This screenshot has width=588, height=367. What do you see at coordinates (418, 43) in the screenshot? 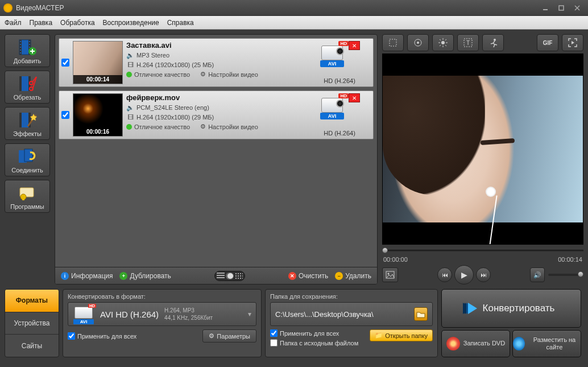
I see `enhance-button` at bounding box center [418, 43].